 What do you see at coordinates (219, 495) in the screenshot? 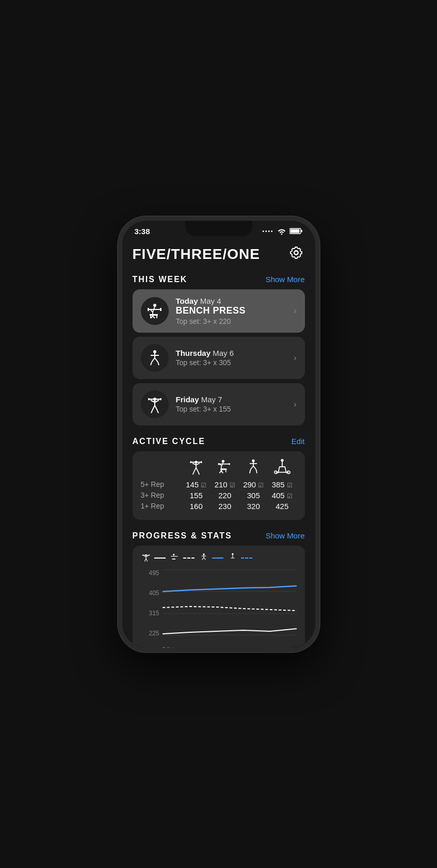
I see `cycle-3rep-row: 3+ Rep 155 220 305 405 ☑` at bounding box center [219, 495].